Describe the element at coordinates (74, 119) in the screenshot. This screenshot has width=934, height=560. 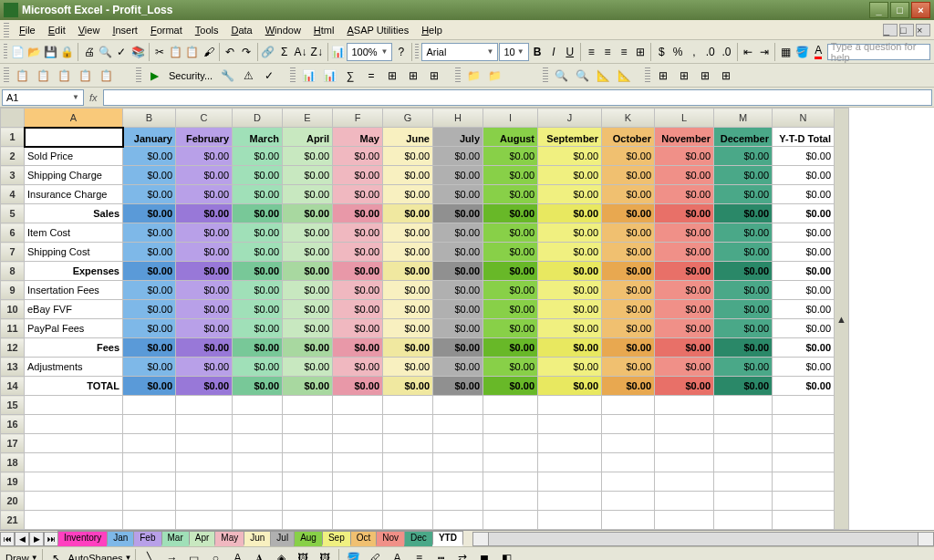
I see `column-header: A` at that location.